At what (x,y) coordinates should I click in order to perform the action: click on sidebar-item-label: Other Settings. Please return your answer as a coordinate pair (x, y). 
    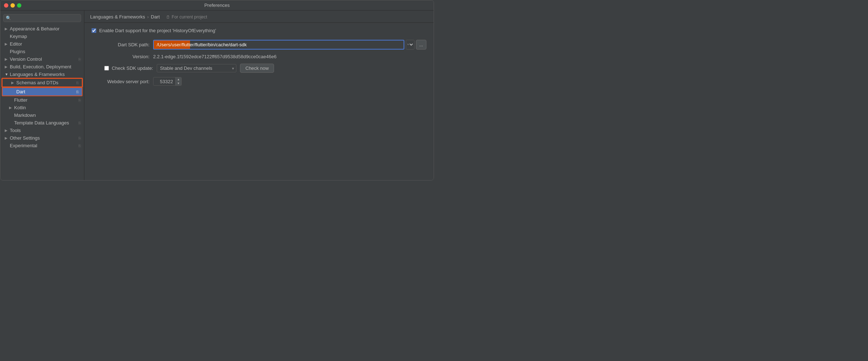
    Looking at the image, I should click on (25, 138).